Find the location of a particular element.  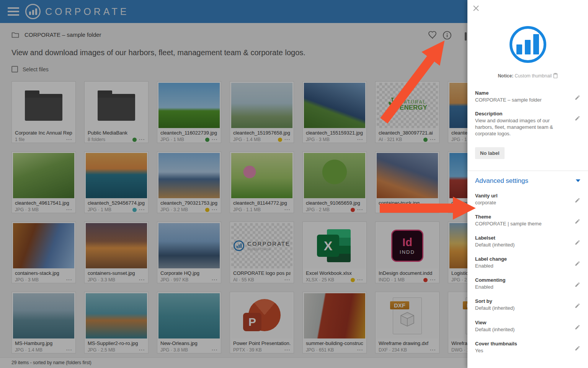

edit-description-button is located at coordinates (577, 119).